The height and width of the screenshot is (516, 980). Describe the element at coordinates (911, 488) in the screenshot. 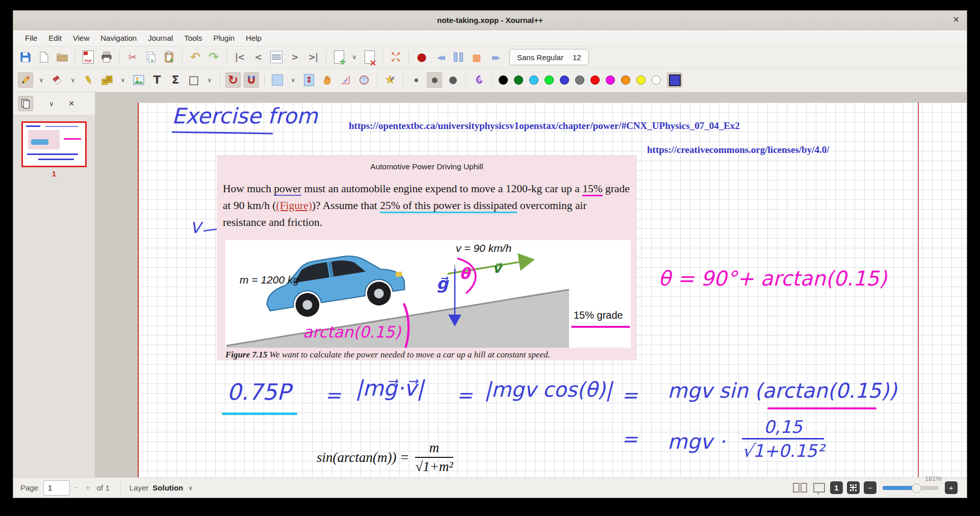

I see `zoom-slider: 181%` at that location.